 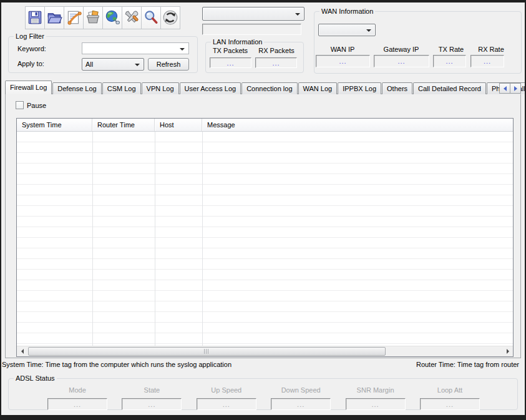 What do you see at coordinates (54, 18) in the screenshot?
I see `open-folder-icon` at bounding box center [54, 18].